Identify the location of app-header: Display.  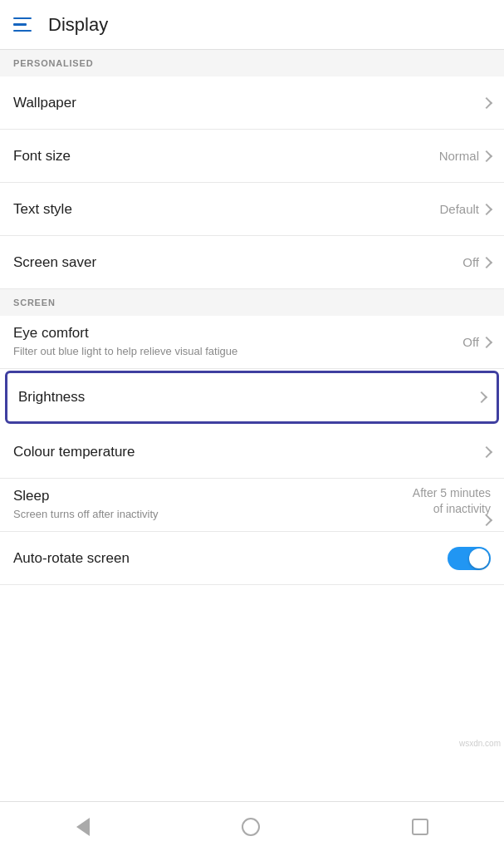
(252, 25).